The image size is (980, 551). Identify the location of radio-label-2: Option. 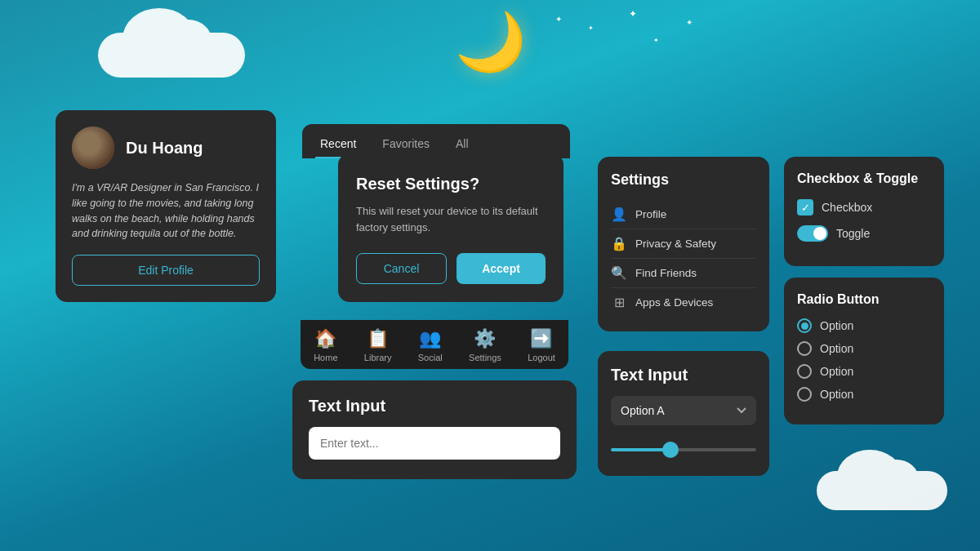
(836, 349).